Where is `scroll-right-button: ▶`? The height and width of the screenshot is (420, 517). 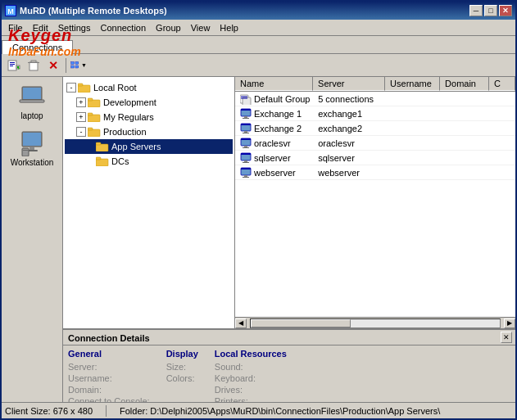 scroll-right-button: ▶ is located at coordinates (510, 323).